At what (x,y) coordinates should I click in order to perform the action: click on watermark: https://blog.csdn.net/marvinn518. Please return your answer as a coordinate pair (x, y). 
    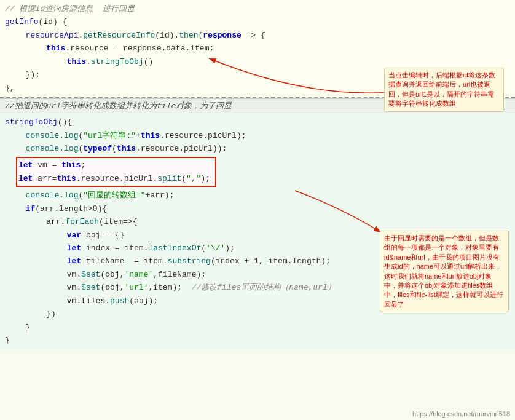
    Looking at the image, I should click on (461, 414).